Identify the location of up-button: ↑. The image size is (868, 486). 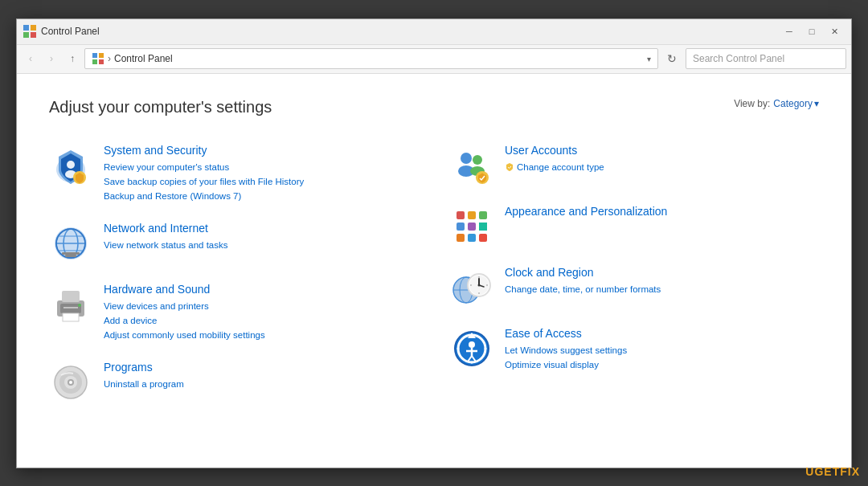
(72, 59).